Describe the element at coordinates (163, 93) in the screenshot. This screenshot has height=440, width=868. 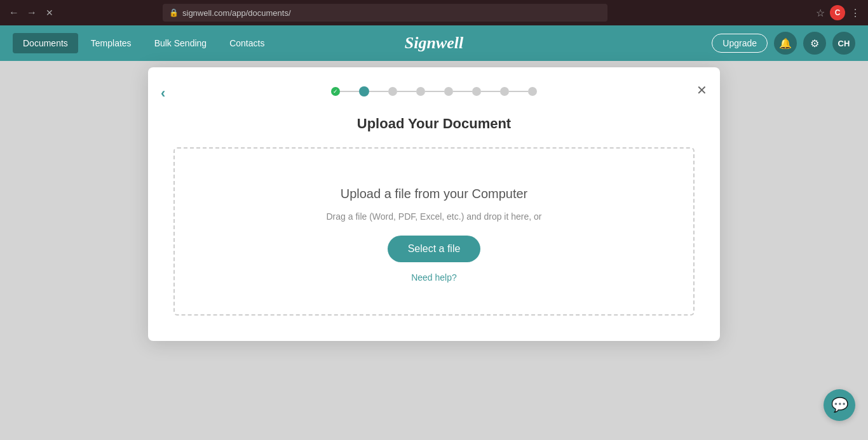
I see `modal-back-button: ‹` at that location.